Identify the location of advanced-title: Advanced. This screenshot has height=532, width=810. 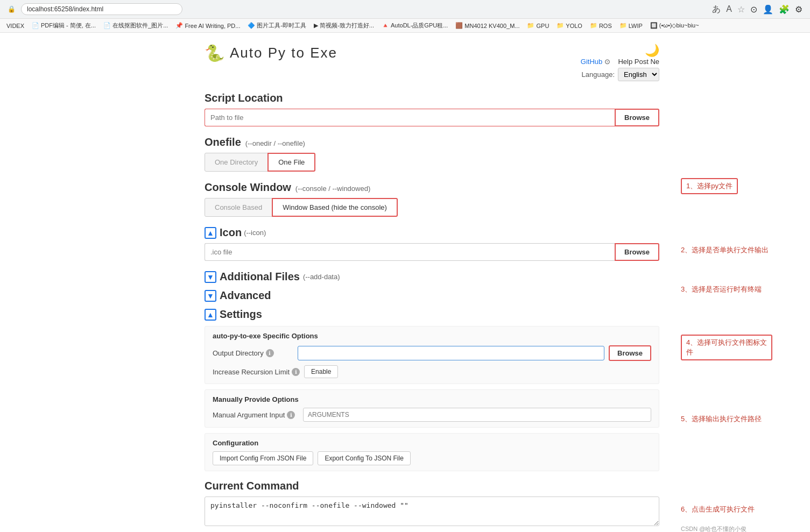
(245, 296).